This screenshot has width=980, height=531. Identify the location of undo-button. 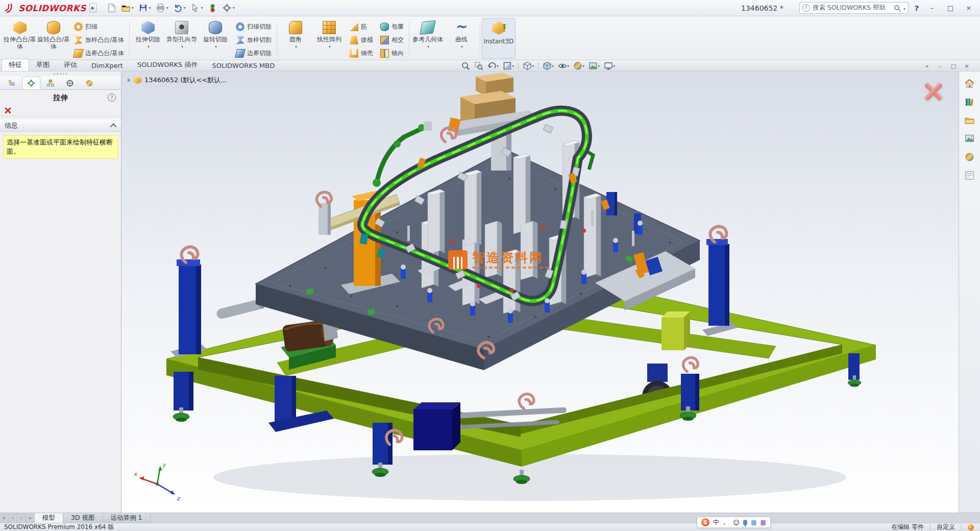
(180, 8).